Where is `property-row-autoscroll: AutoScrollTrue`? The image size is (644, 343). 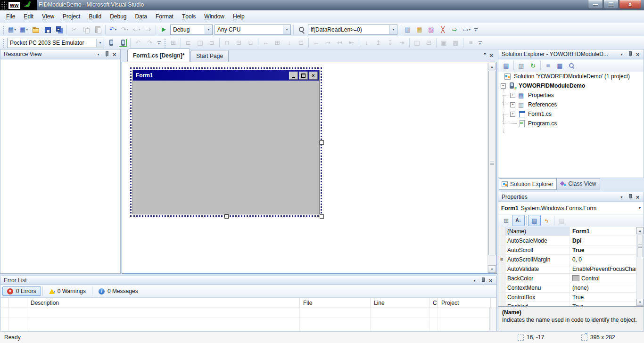
property-row-autoscroll: AutoScrollTrue is located at coordinates (571, 250).